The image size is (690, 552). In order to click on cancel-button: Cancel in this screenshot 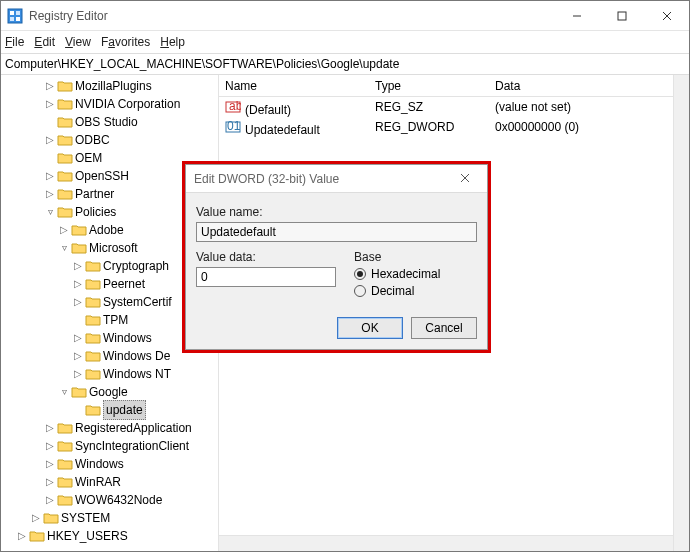, I will do `click(444, 328)`.